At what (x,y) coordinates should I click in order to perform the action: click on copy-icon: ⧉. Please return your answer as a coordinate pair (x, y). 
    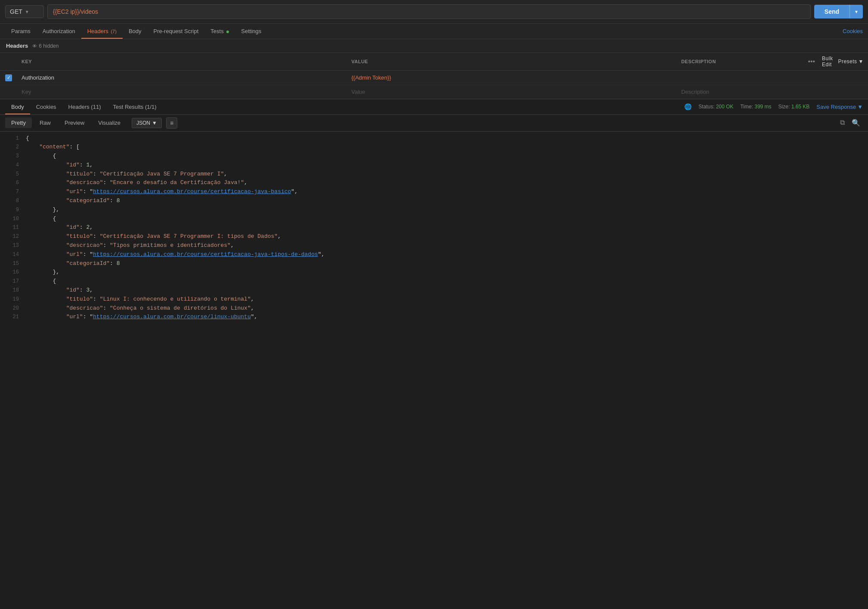
    Looking at the image, I should click on (843, 123).